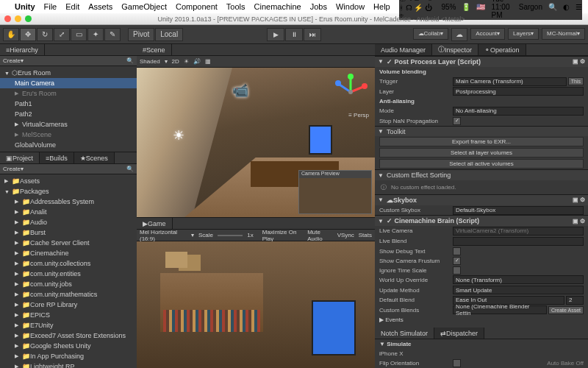  What do you see at coordinates (154, 224) in the screenshot?
I see `game-tab: ▶ Game` at bounding box center [154, 224].